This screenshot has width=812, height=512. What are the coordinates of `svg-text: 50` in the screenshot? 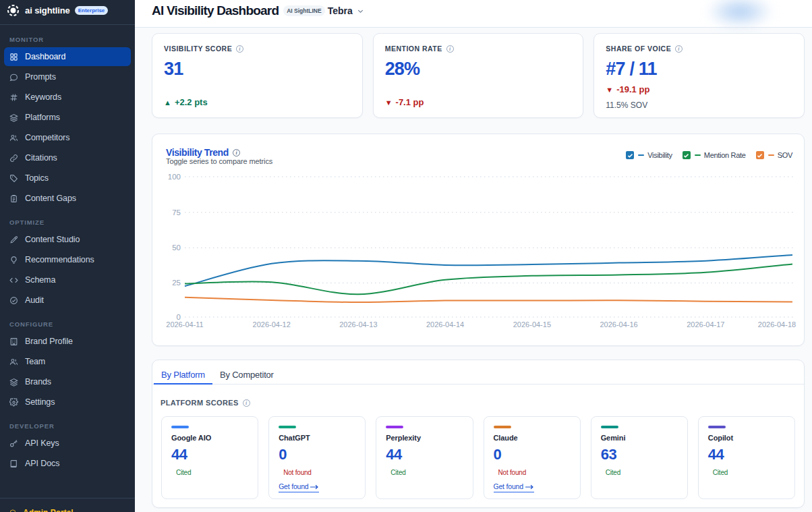 It's located at (177, 248).